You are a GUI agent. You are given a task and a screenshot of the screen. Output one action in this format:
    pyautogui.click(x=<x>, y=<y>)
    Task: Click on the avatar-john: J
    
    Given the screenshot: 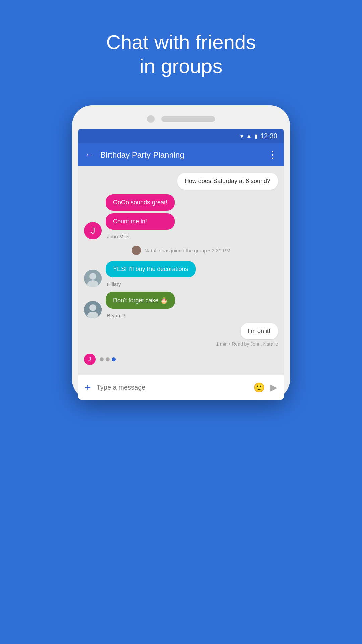 What is the action you would take?
    pyautogui.click(x=93, y=231)
    